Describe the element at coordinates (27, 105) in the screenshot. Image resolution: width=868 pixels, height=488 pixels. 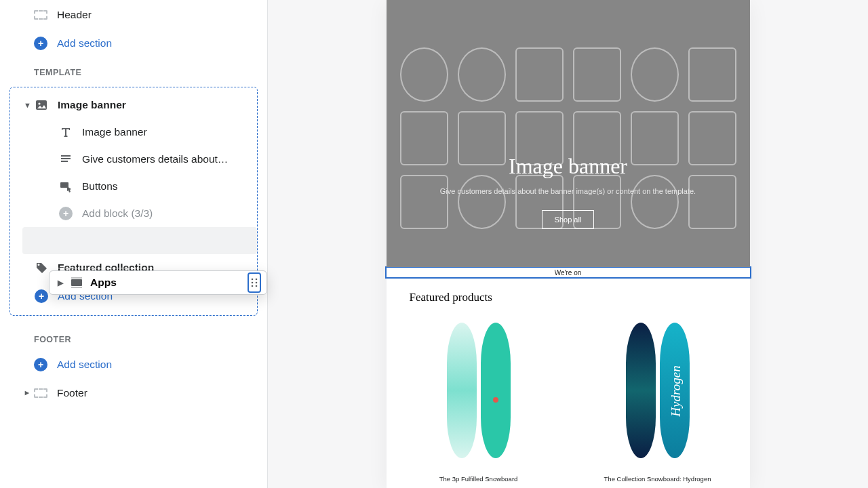
I see `collapse-icon: ▼` at that location.